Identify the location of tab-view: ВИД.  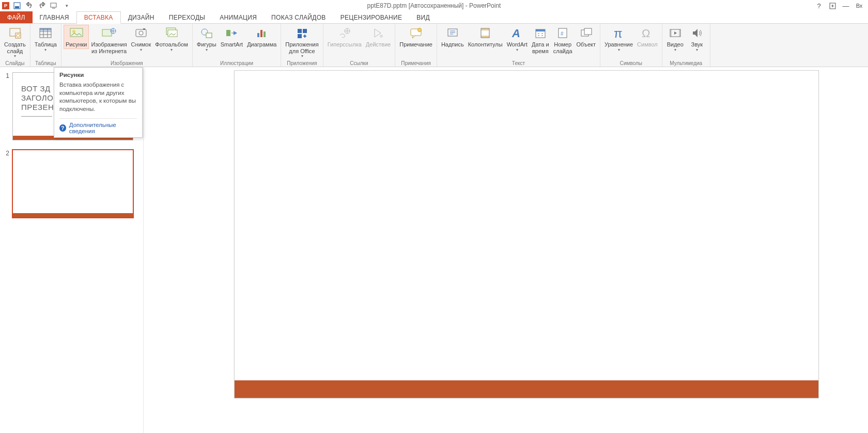
(423, 18).